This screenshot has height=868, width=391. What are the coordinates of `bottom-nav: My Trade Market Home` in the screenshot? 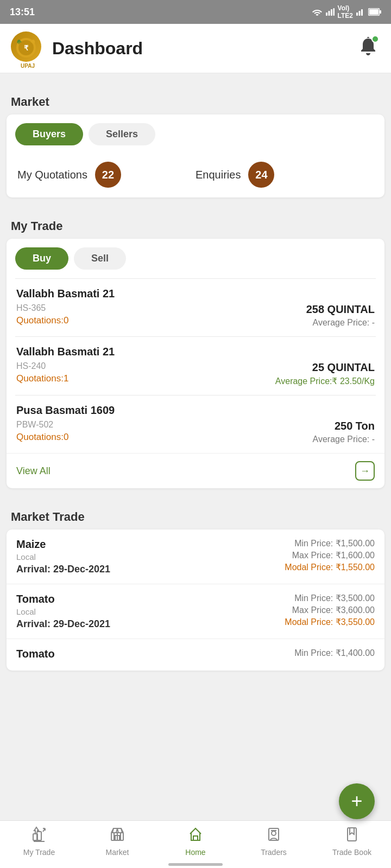 It's located at (195, 844).